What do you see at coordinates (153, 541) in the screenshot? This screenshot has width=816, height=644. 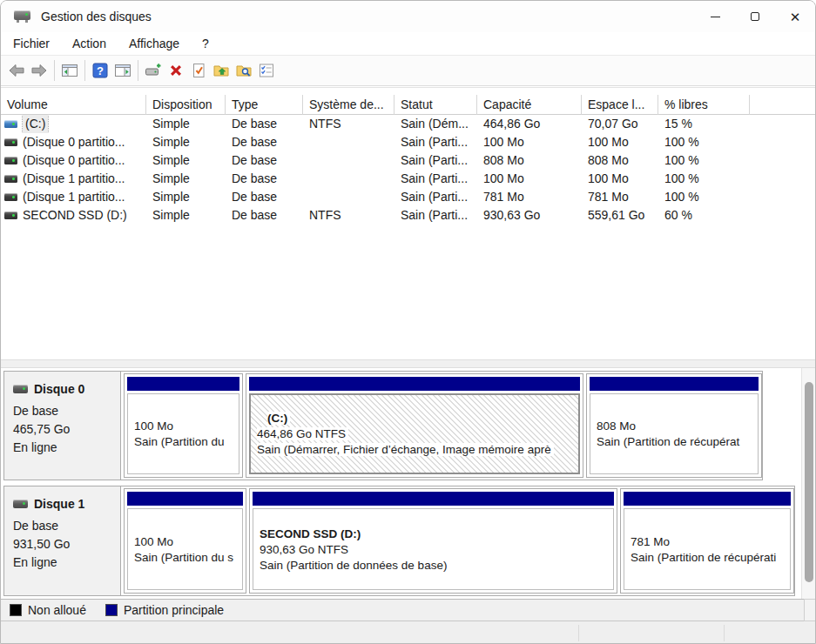 I see `partition-size: 100 Mo` at bounding box center [153, 541].